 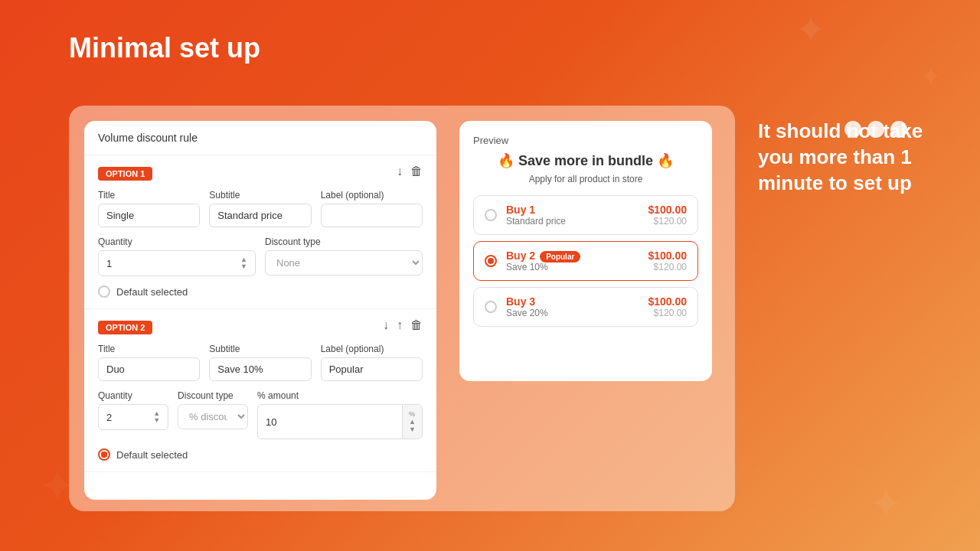 What do you see at coordinates (340, 422) in the screenshot?
I see `option-2-percent-wrapper: %▲▼` at bounding box center [340, 422].